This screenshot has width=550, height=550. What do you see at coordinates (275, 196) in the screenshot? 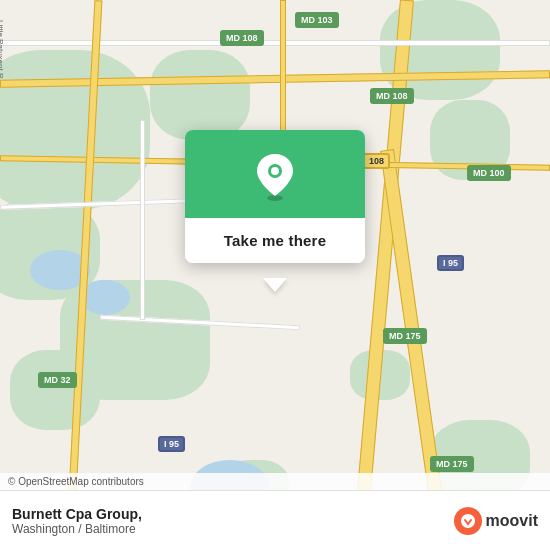
I see `popup-card: Take me there` at bounding box center [275, 196].